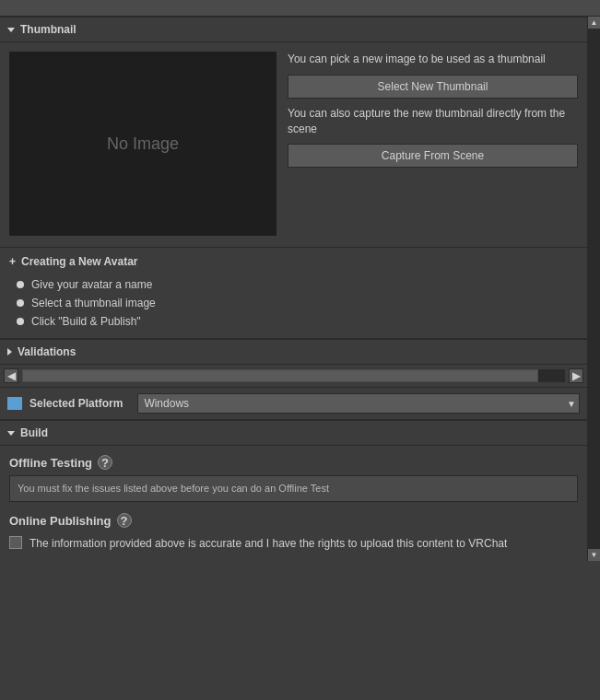 The width and height of the screenshot is (600, 700). Describe the element at coordinates (13, 262) in the screenshot. I see `plus-icon: +` at that location.